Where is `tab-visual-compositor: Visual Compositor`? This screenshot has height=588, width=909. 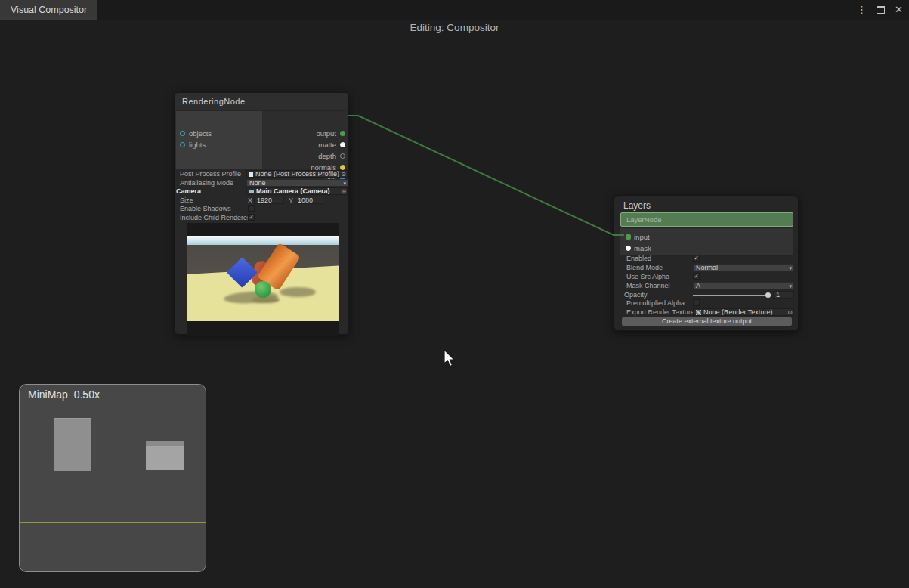 tab-visual-compositor: Visual Compositor is located at coordinates (48, 10).